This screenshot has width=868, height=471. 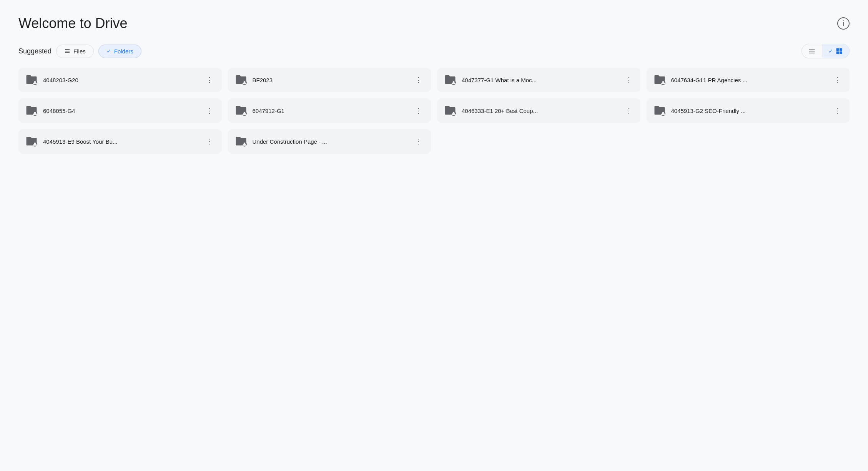 What do you see at coordinates (121, 111) in the screenshot?
I see `folder-name: 6048055-G4` at bounding box center [121, 111].